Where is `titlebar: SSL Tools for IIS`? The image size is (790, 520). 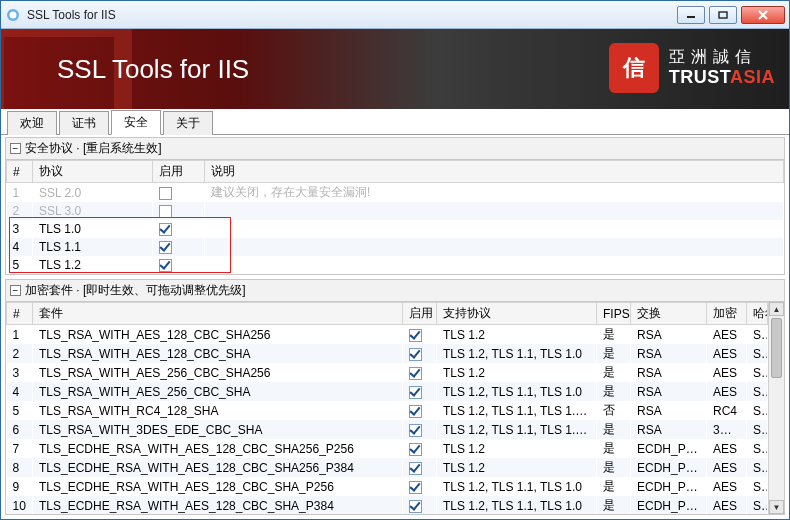 titlebar: SSL Tools for IIS is located at coordinates (395, 15).